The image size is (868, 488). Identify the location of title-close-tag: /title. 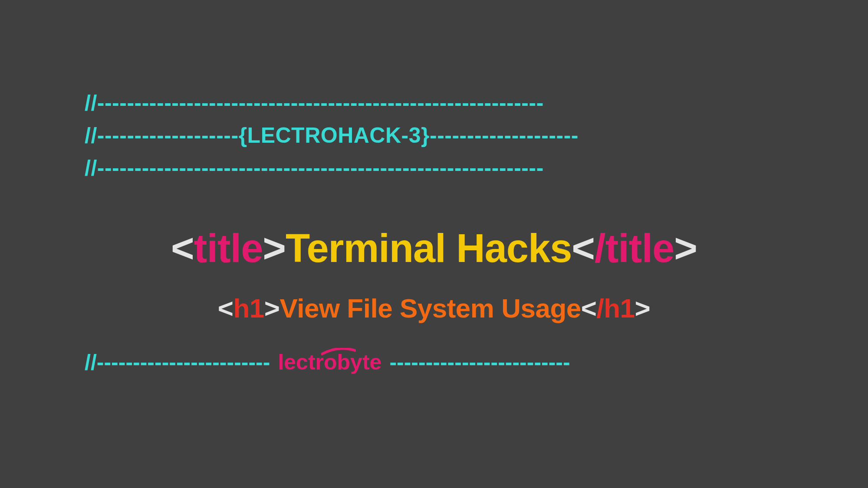
(635, 248).